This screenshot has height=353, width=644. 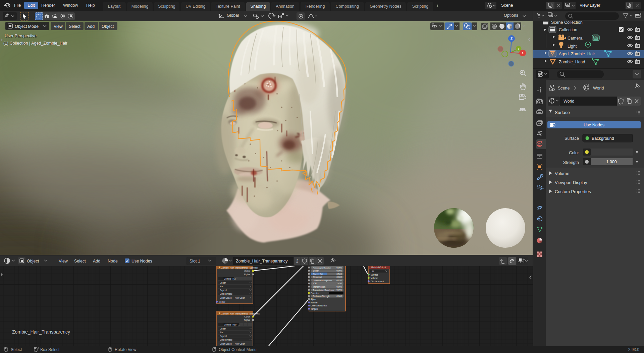 What do you see at coordinates (611, 162) in the screenshot?
I see `svg-text: 1.000` at bounding box center [611, 162].